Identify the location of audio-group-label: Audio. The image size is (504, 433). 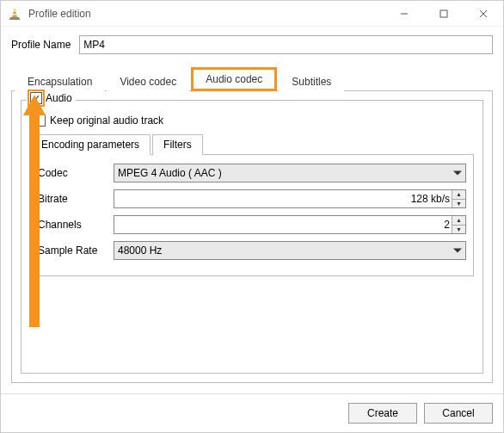
(58, 98).